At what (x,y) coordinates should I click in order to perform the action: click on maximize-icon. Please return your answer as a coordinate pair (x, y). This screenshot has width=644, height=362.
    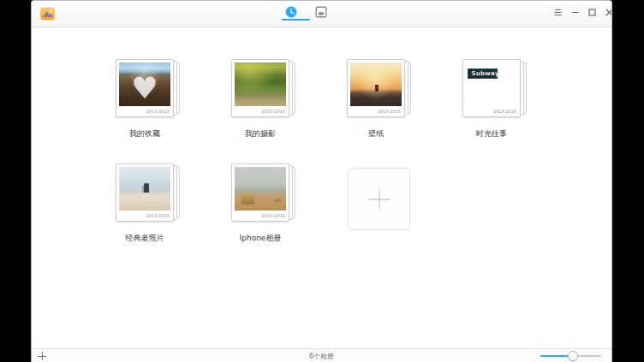
    Looking at the image, I should click on (593, 12).